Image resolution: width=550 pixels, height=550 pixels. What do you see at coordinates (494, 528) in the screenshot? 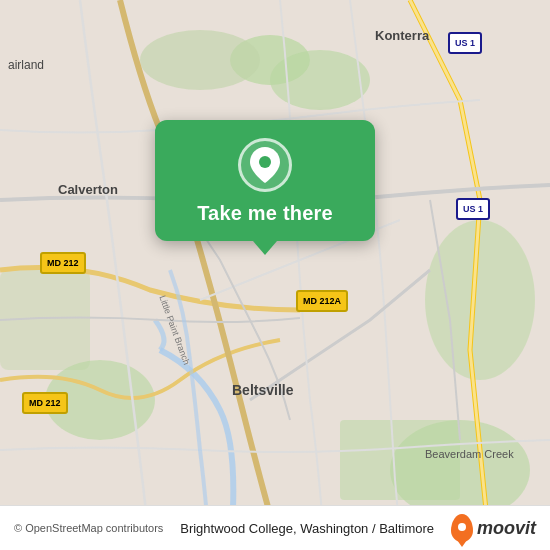
I see `moovit-logo: moovit` at bounding box center [494, 528].